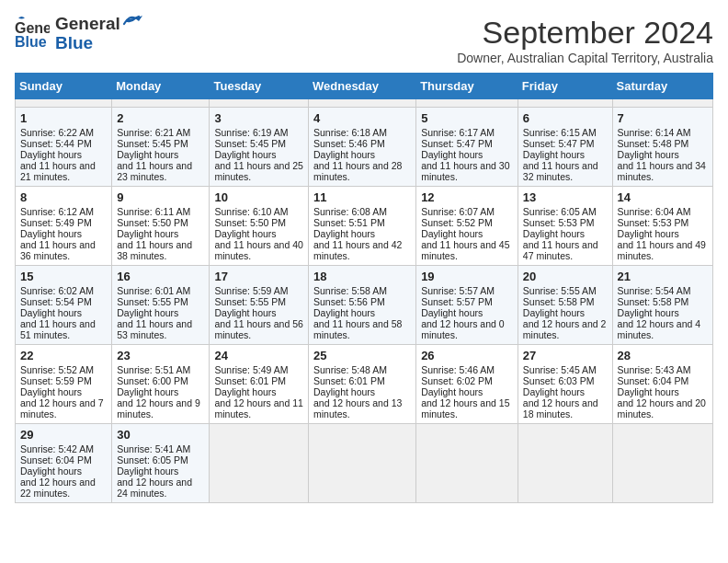 The height and width of the screenshot is (563, 728). Describe the element at coordinates (457, 381) in the screenshot. I see `sunset-info: Sunset: 6:02 PM` at that location.